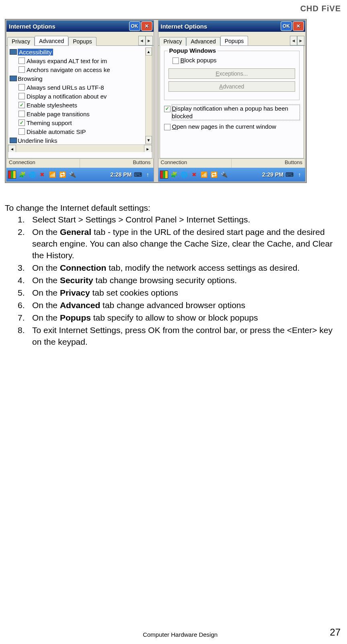 Image resolution: width=347 pixels, height=644 pixels. What do you see at coordinates (149, 96) in the screenshot?
I see `vertical-scrollbar: ▲ ▼` at bounding box center [149, 96].